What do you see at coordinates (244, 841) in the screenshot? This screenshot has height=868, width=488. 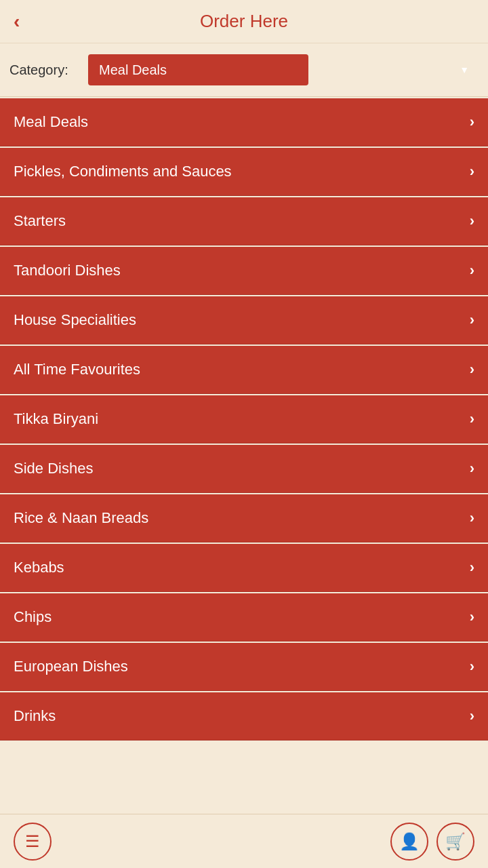 I see `bottom-navigation: ☰ 👤 🛒` at bounding box center [244, 841].